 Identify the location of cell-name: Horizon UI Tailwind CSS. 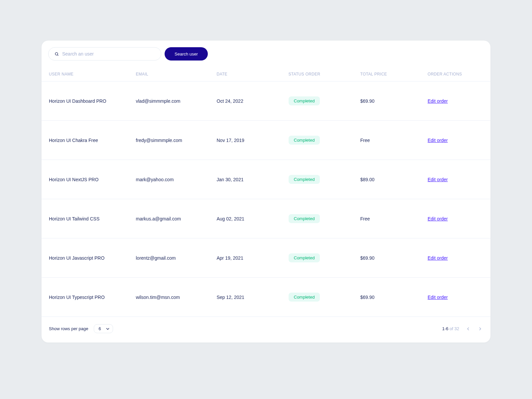
(89, 219).